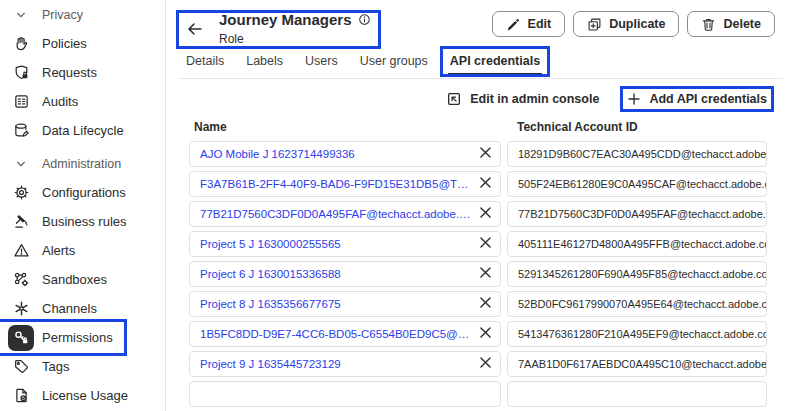 Image resolution: width=791 pixels, height=411 pixels. What do you see at coordinates (21, 222) in the screenshot?
I see `gavel-icon` at bounding box center [21, 222].